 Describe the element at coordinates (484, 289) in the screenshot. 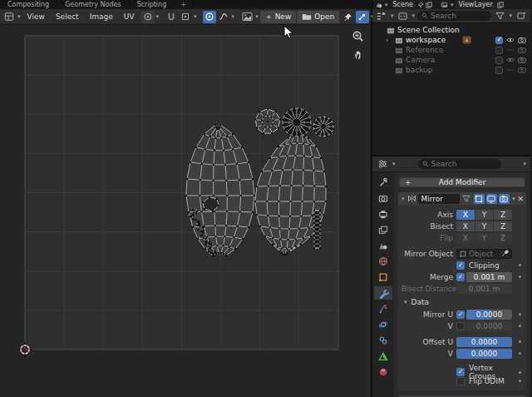

I see `bisect-distance-field: 0.001 m` at that location.